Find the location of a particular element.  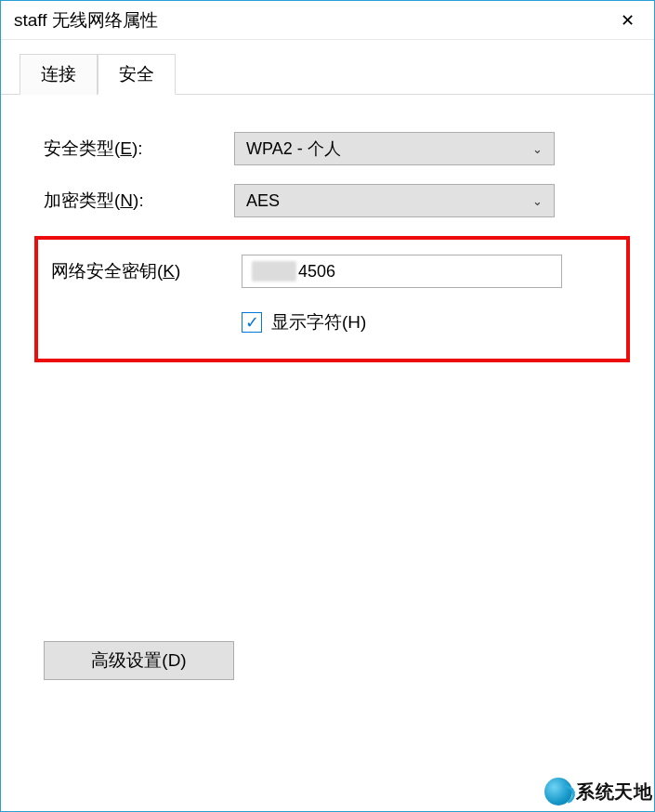

watermark: 系统天地 is located at coordinates (598, 792).